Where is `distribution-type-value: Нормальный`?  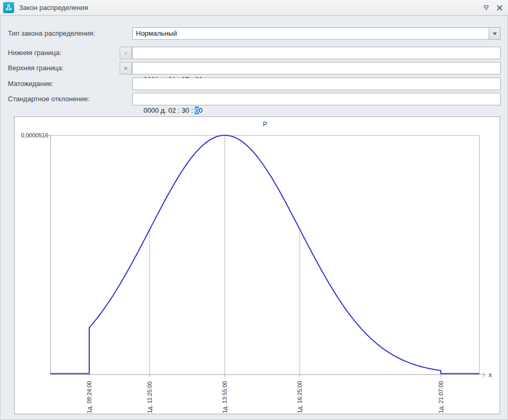
distribution-type-value: Нормальный is located at coordinates (311, 34).